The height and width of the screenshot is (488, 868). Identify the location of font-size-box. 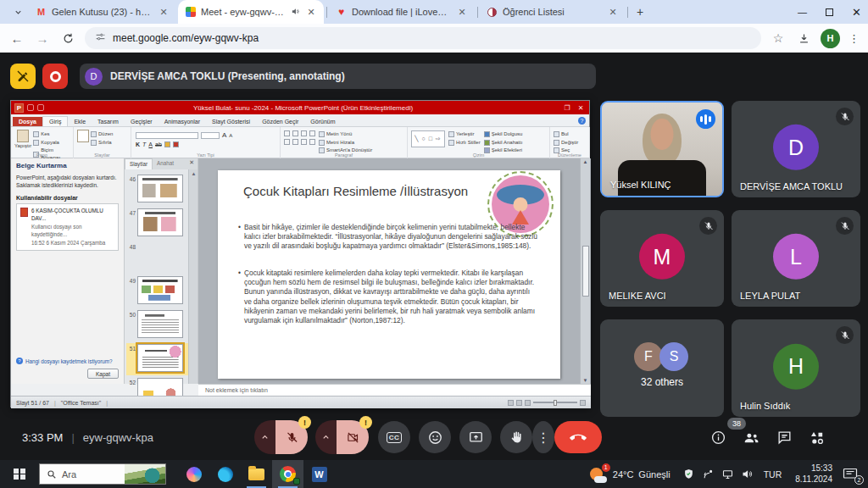
(210, 136).